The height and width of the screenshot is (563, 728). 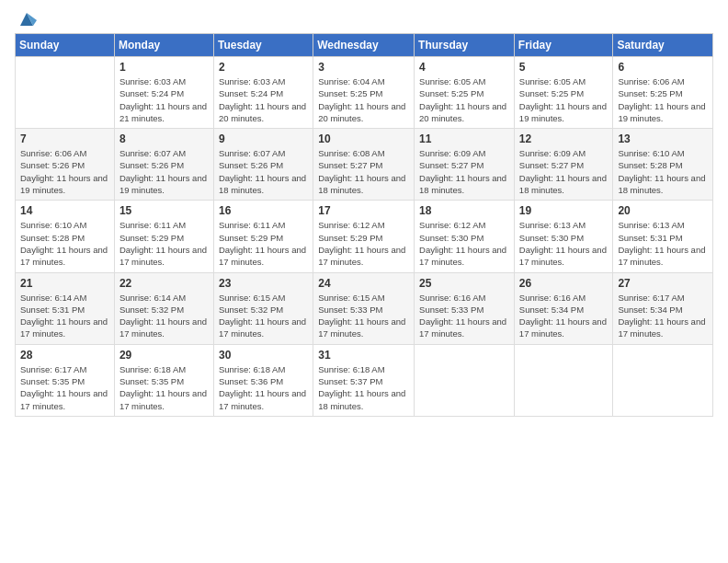 What do you see at coordinates (663, 99) in the screenshot?
I see `day-info: Sunrise: 6:06 AMSunset: 5:25 PMDaylight:…` at bounding box center [663, 99].